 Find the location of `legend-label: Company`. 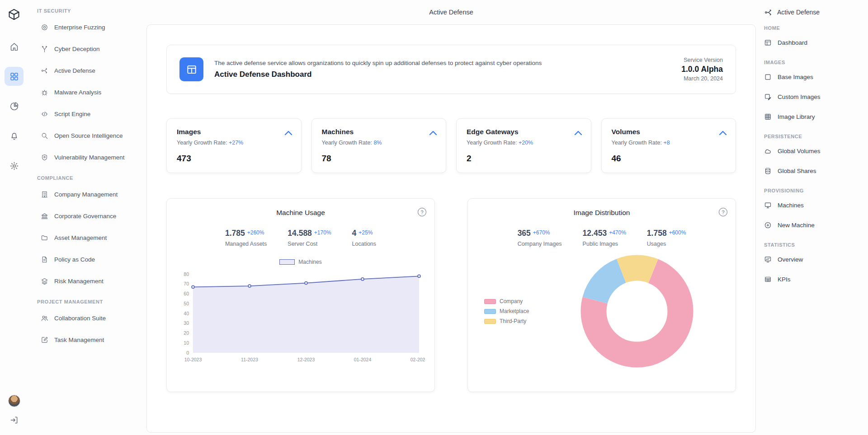

legend-label: Company is located at coordinates (511, 301).